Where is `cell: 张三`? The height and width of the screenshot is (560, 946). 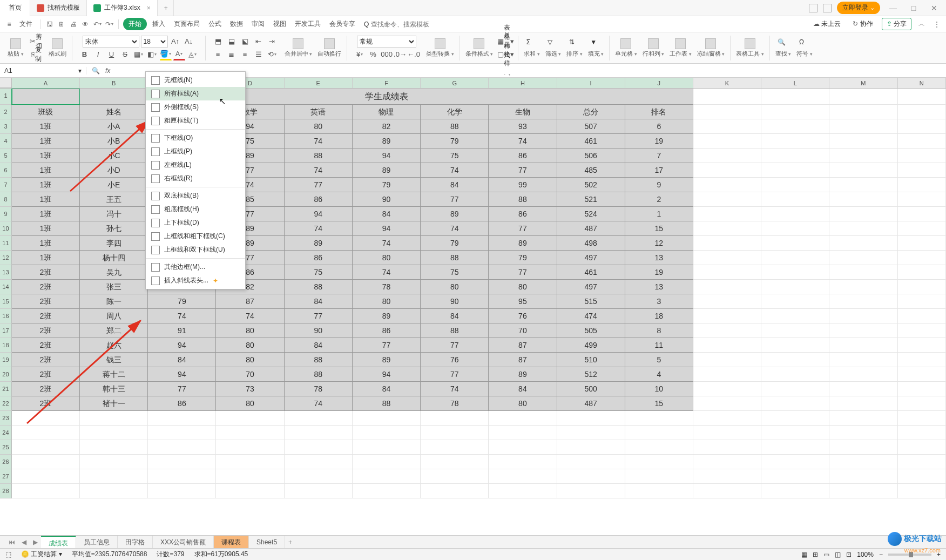 cell: 张三 is located at coordinates (114, 287).